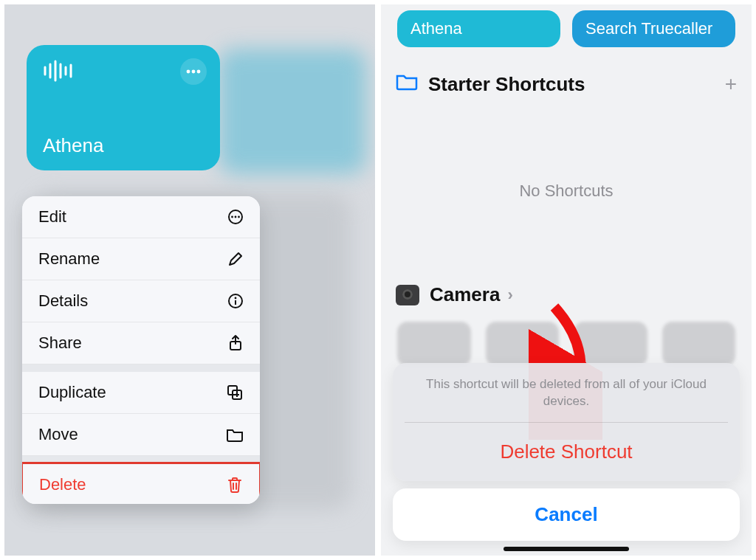  What do you see at coordinates (59, 72) in the screenshot?
I see `soundwave-icon` at bounding box center [59, 72].